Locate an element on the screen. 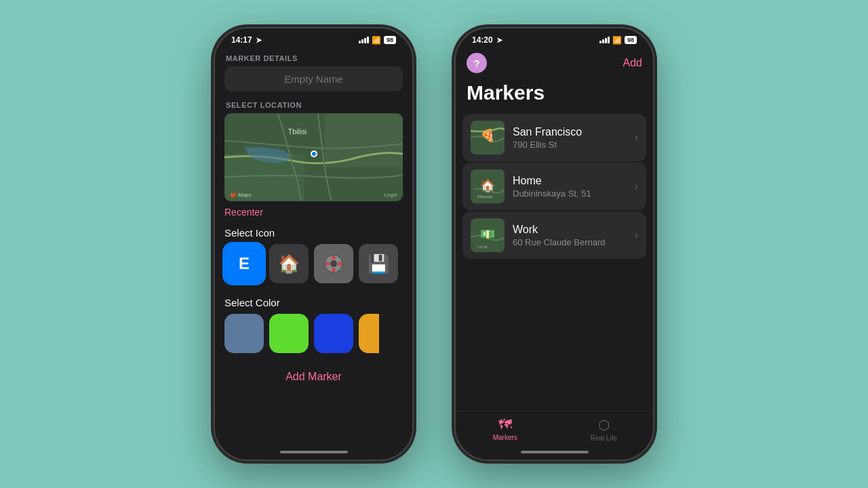 Image resolution: width=868 pixels, height=488 pixels. marker-details-header: MARKER DETAILS is located at coordinates (313, 57).